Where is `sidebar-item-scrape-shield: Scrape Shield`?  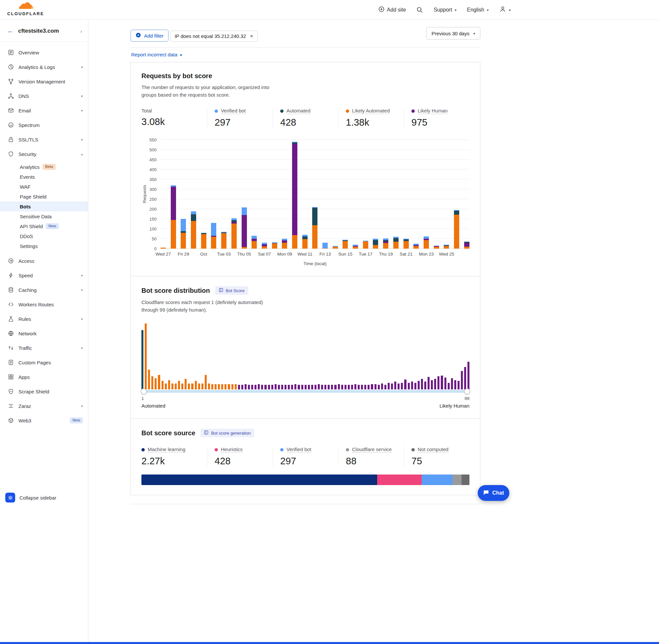 sidebar-item-scrape-shield: Scrape Shield is located at coordinates (44, 392).